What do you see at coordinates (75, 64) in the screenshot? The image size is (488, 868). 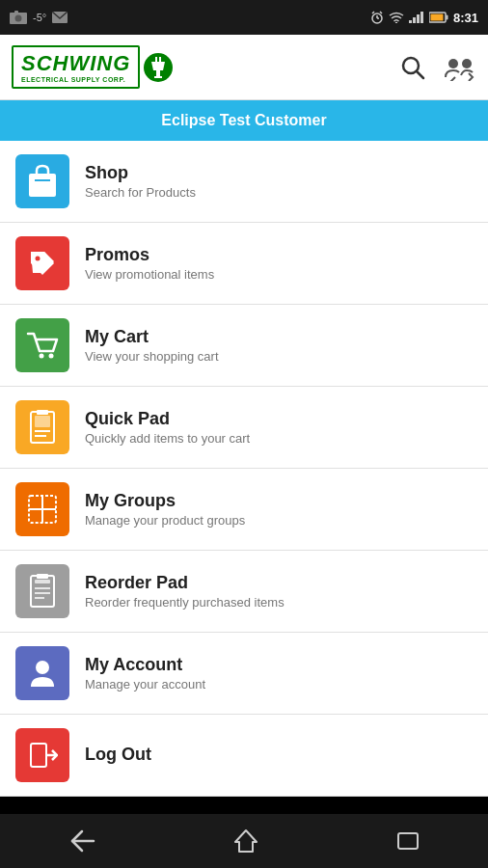 I see `logo-main: SCHWING` at bounding box center [75, 64].